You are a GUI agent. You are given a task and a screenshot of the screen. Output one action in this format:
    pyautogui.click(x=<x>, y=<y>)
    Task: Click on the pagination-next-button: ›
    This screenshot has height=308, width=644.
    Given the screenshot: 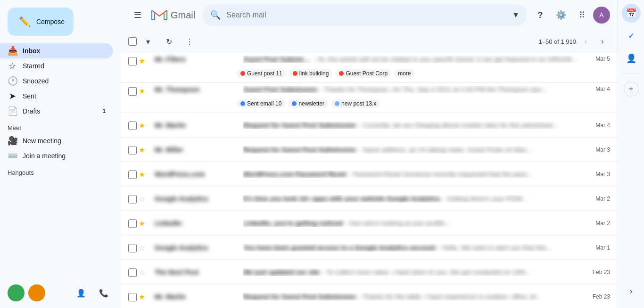 What is the action you would take?
    pyautogui.click(x=603, y=41)
    